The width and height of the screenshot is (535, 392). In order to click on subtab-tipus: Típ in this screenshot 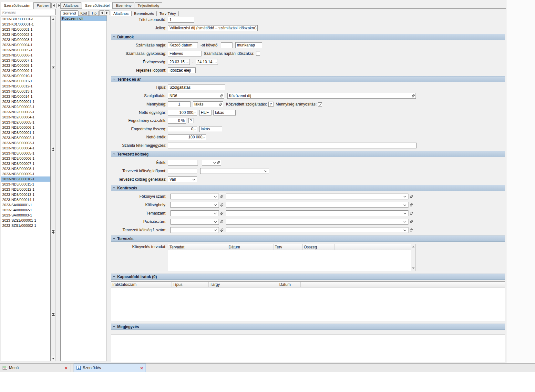, I will do `click(94, 13)`.